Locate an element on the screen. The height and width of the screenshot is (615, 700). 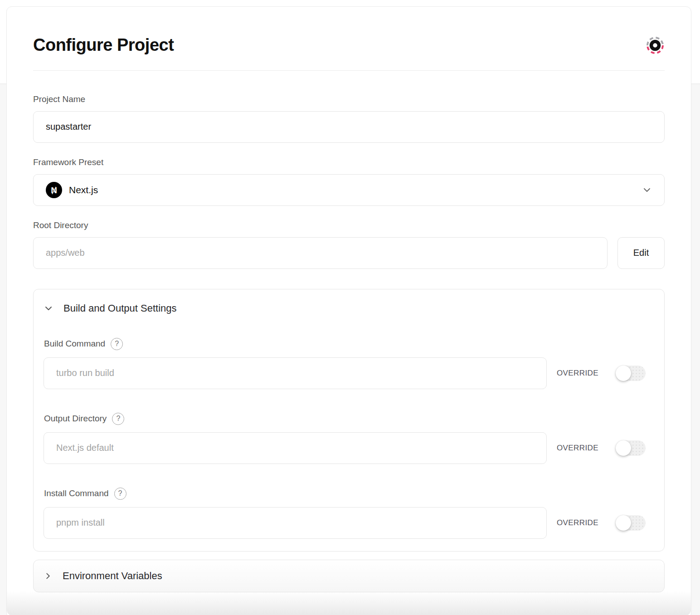
page-title: Configure Project is located at coordinates (103, 45).